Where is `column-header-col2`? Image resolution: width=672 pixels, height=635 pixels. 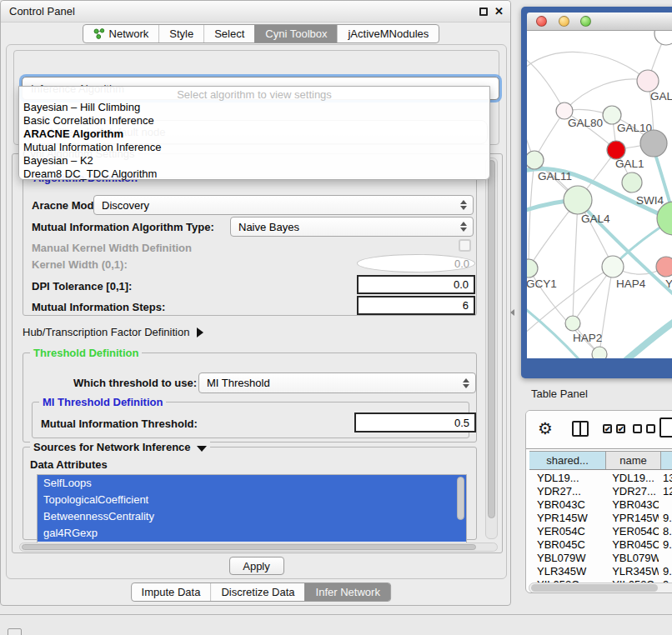 column-header-col2 is located at coordinates (667, 460).